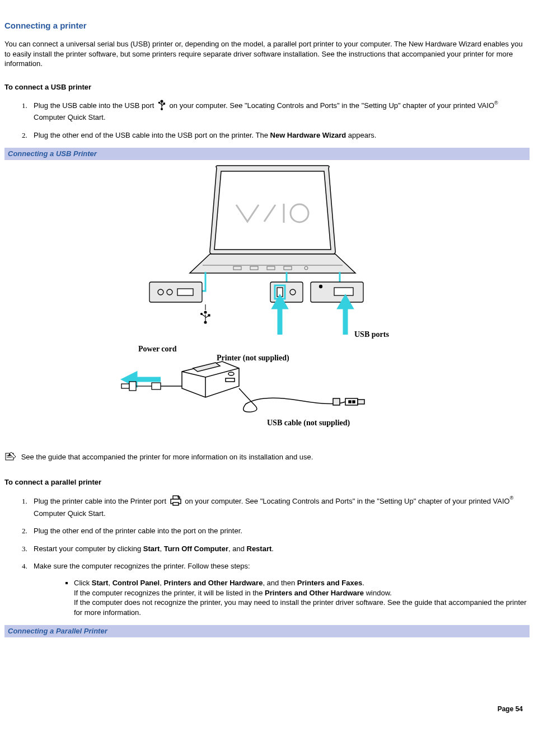 This screenshot has height=756, width=534. What do you see at coordinates (267, 482) in the screenshot?
I see `parallel-heading: To connect a parallel printer` at bounding box center [267, 482].